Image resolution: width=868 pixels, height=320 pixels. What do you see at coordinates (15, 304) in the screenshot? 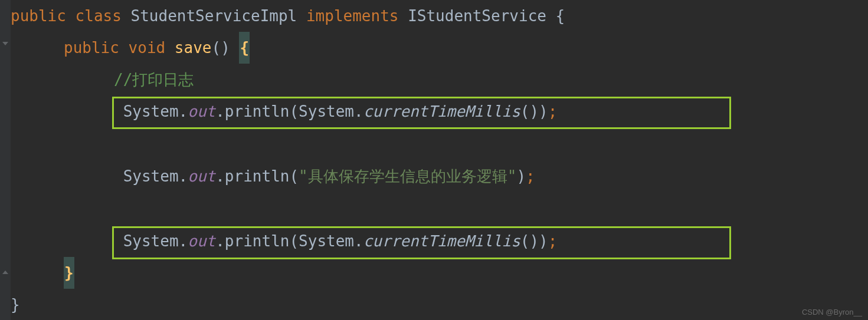
I see `brace: }` at bounding box center [15, 304].